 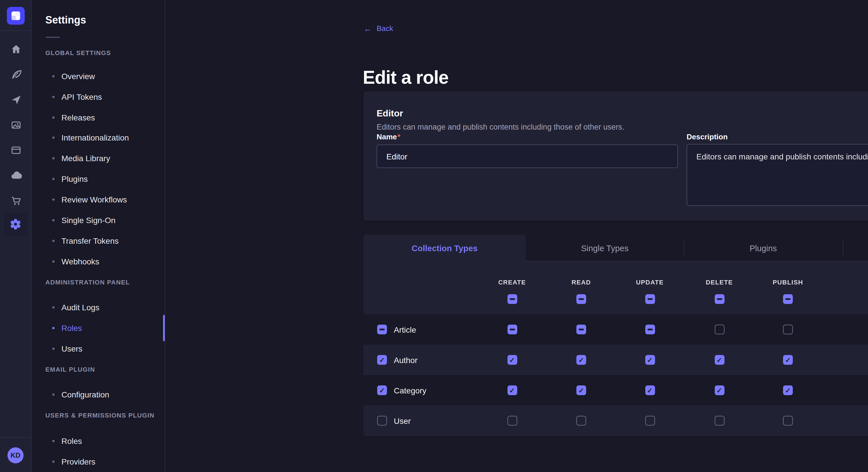 I want to click on section-administration-panel: ADMINISTRATION PANEL, so click(x=88, y=282).